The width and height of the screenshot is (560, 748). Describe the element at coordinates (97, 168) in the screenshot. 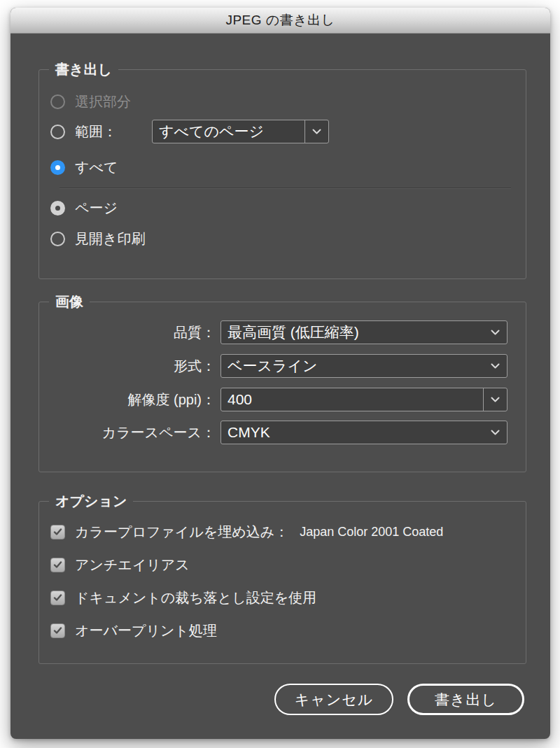

I see `all-radio-label: すべて` at that location.